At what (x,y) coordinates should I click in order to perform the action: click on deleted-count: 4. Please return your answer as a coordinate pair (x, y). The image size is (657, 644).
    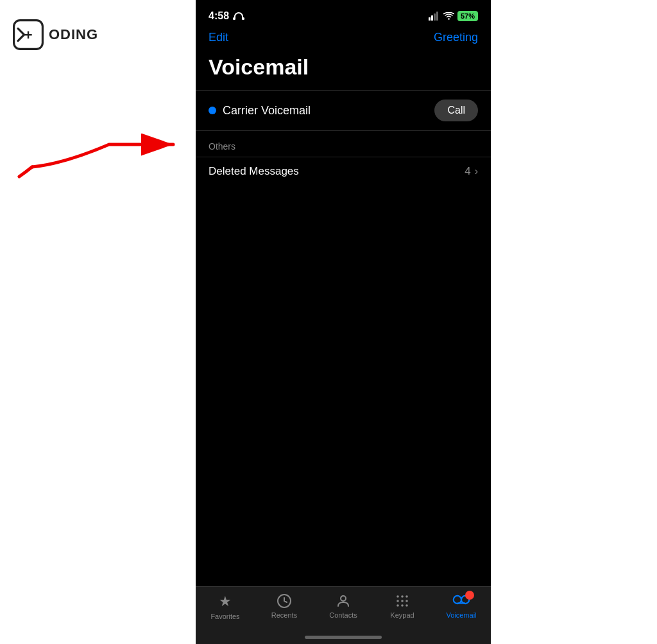
    Looking at the image, I should click on (467, 171).